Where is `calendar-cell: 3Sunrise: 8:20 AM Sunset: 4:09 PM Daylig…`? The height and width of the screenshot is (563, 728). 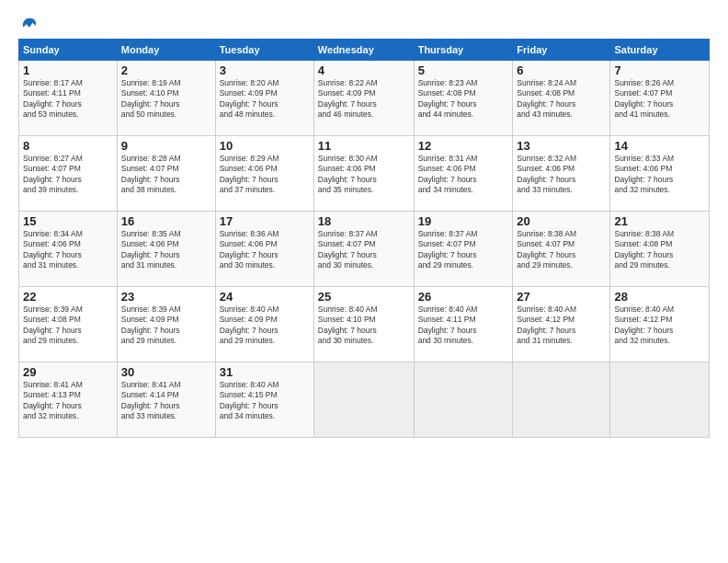 calendar-cell: 3Sunrise: 8:20 AM Sunset: 4:09 PM Daylig… is located at coordinates (265, 98).